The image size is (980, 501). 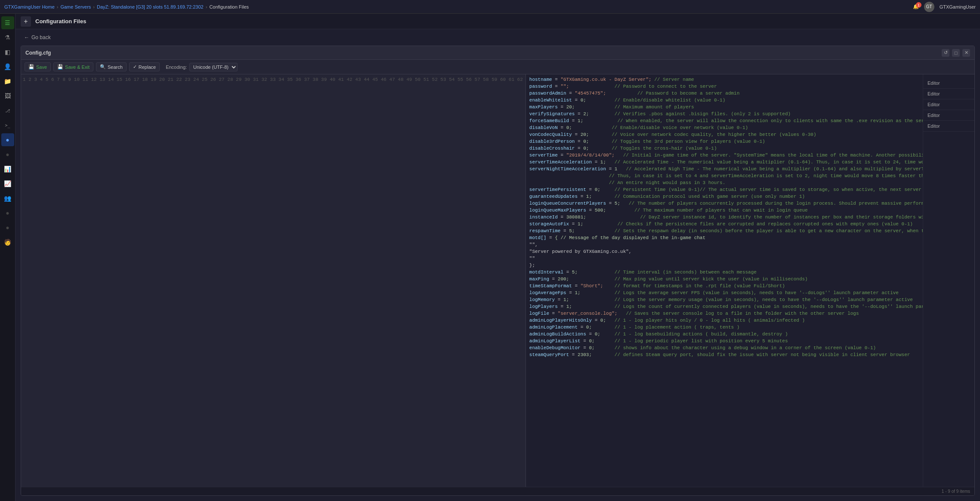 I want to click on save-exit-icon: 💾, so click(x=60, y=67).